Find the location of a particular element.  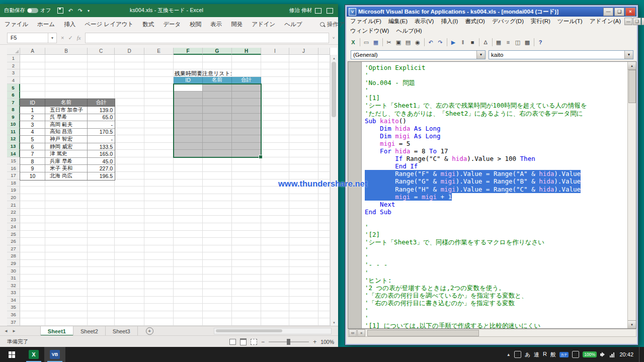

row-header-29: 29 is located at coordinates (14, 263).